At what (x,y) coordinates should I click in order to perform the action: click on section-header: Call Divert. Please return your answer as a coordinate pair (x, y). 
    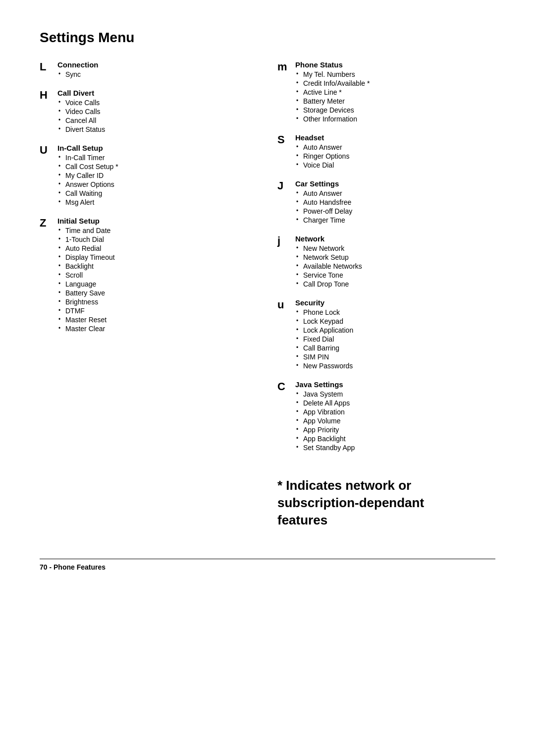
    Looking at the image, I should click on (158, 93).